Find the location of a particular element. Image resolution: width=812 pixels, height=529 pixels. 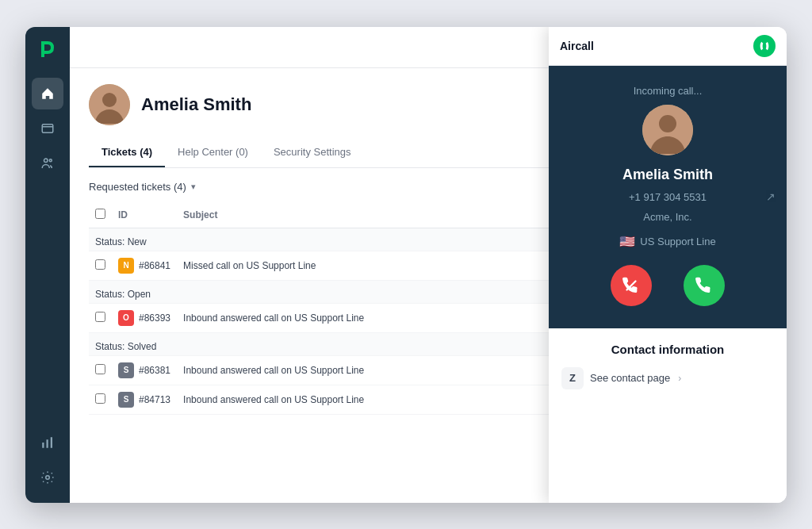

caller-avatar is located at coordinates (668, 130).